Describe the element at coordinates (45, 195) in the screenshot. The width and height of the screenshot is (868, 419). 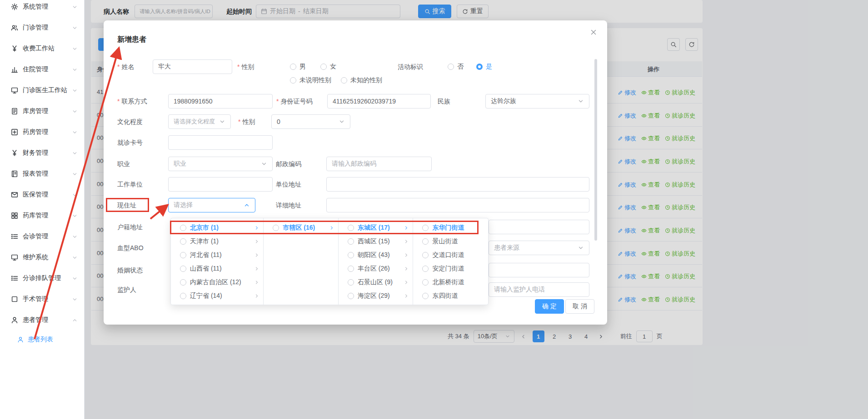
I see `sidebar-item-label: 医保管理` at that location.